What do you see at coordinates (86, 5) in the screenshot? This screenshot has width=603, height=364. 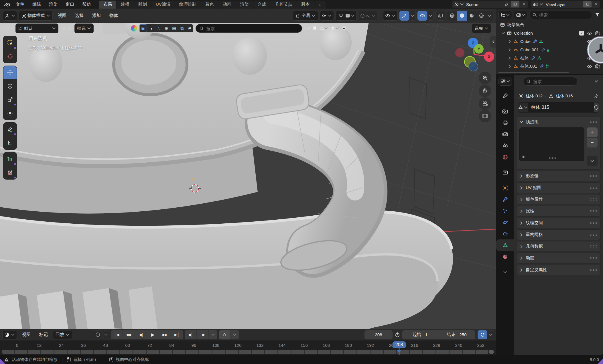 I see `menu-help: 帮助` at bounding box center [86, 5].